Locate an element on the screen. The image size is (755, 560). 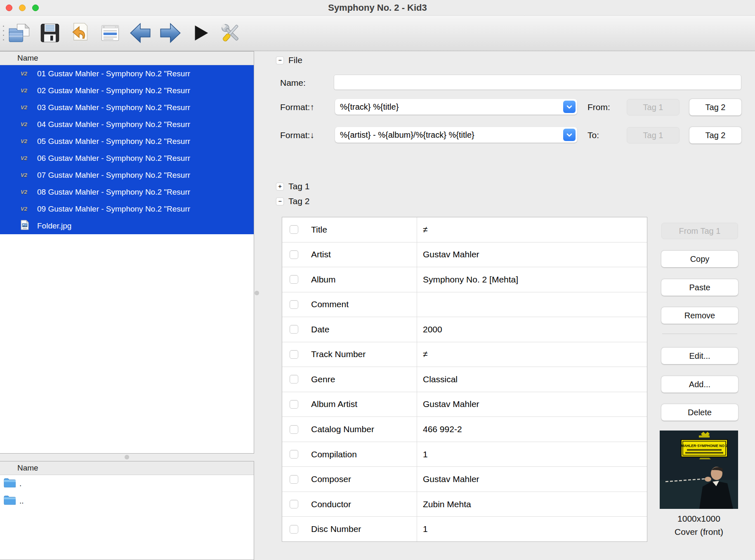
format-up-label: Format:↑ is located at coordinates (297, 107).